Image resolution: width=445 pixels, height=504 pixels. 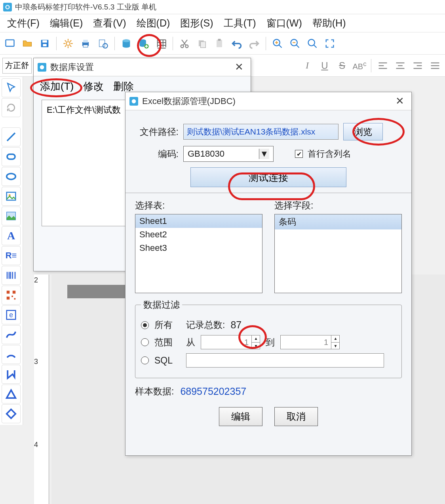 I want to click on fullscreen-icon, so click(x=330, y=44).